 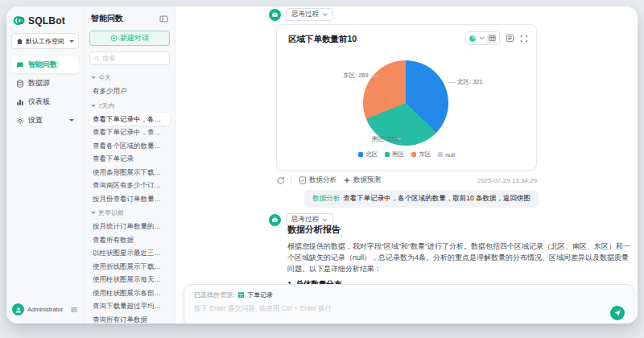 What do you see at coordinates (20, 102) in the screenshot?
I see `bar-chart-icon` at bounding box center [20, 102].